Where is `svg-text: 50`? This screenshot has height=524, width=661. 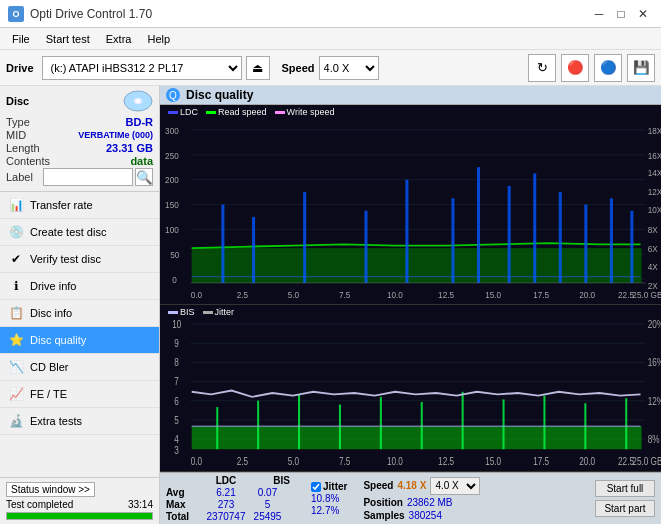
svg-text: 50 is located at coordinates (174, 254).